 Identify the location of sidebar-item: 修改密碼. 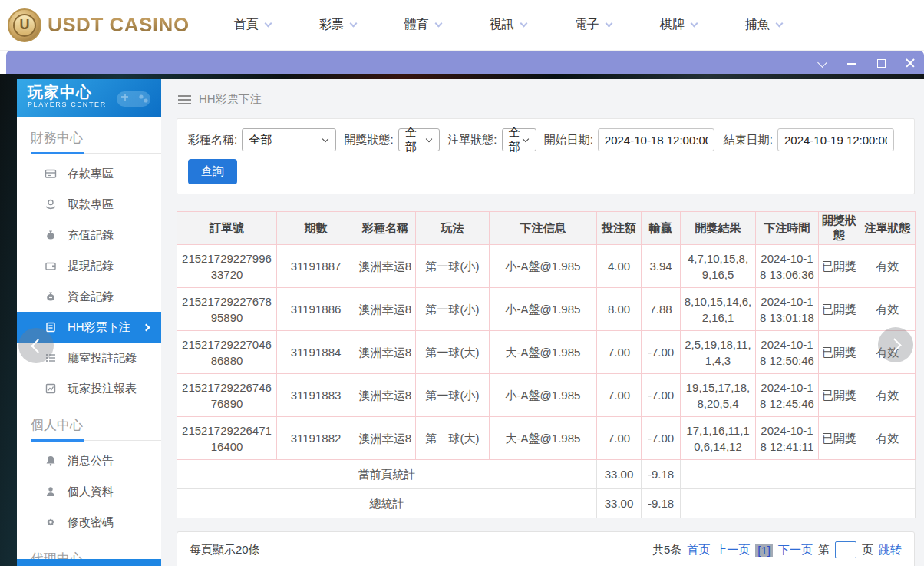
(89, 522).